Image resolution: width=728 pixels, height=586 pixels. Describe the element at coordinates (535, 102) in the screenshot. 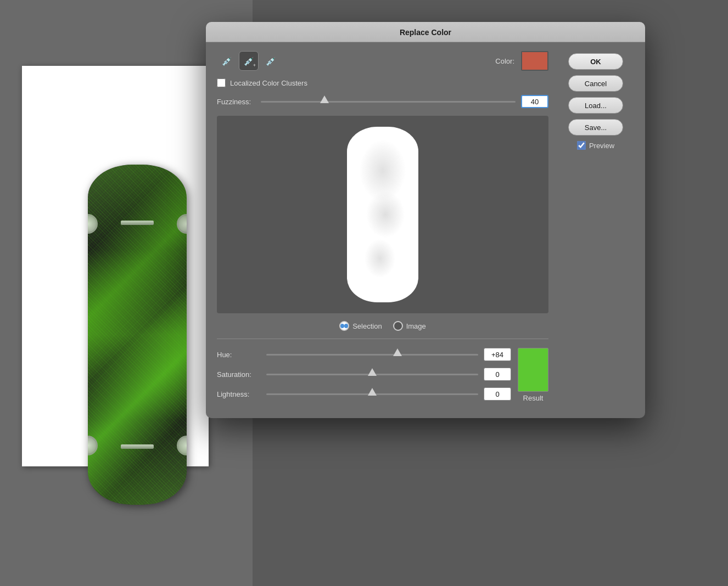

I see `fuzziness-value: 40` at that location.